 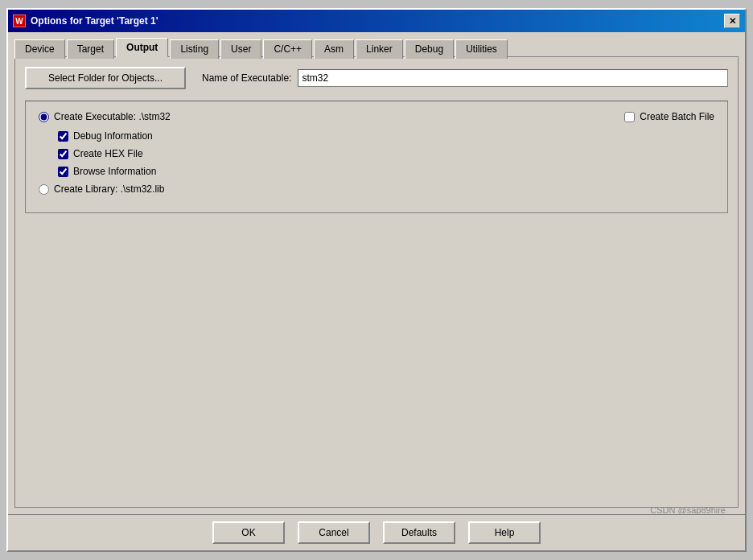 I want to click on browse-info-checkbox, so click(x=63, y=172).